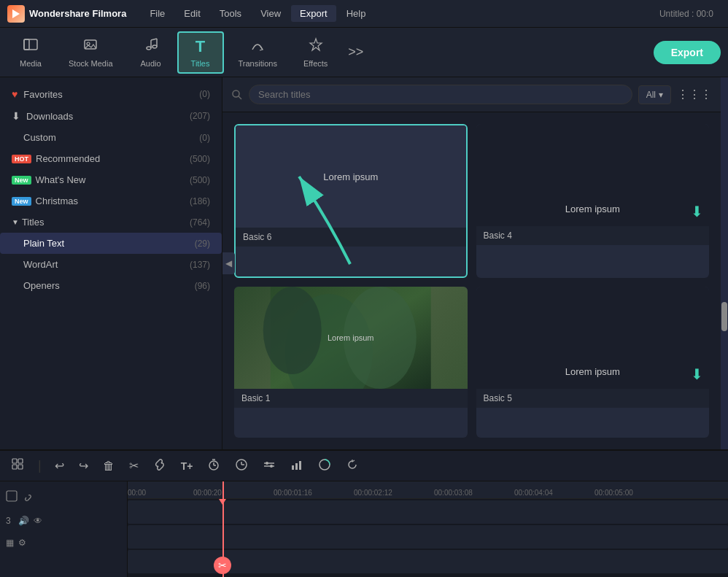 Image resolution: width=728 pixels, height=577 pixels. What do you see at coordinates (200, 116) in the screenshot?
I see `downloads-count: (207)` at bounding box center [200, 116].